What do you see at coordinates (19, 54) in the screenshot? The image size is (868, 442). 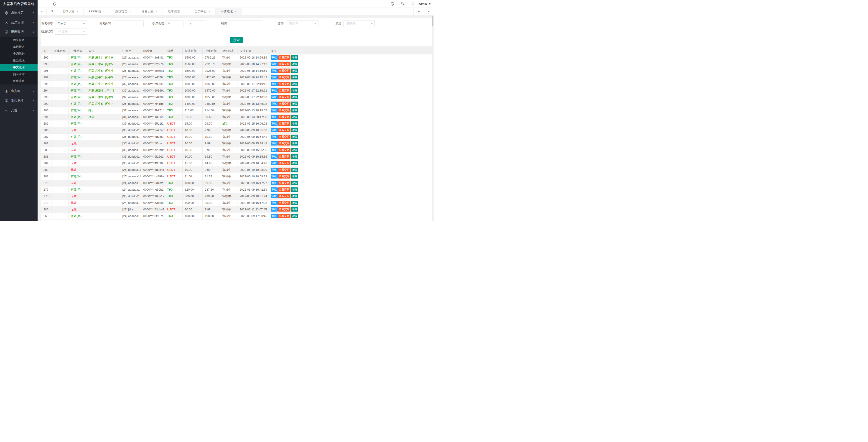 I see `sidebar-subitem-global-stats: 全局统计` at bounding box center [19, 54].